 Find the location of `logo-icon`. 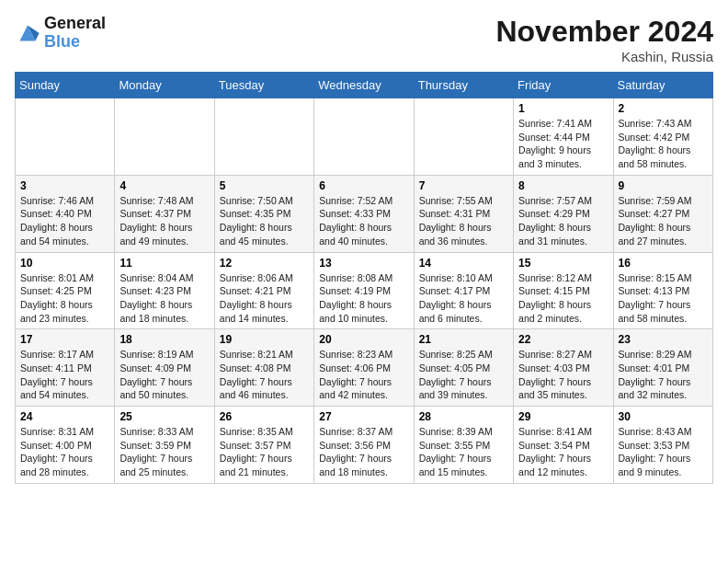

logo-icon is located at coordinates (28, 33).